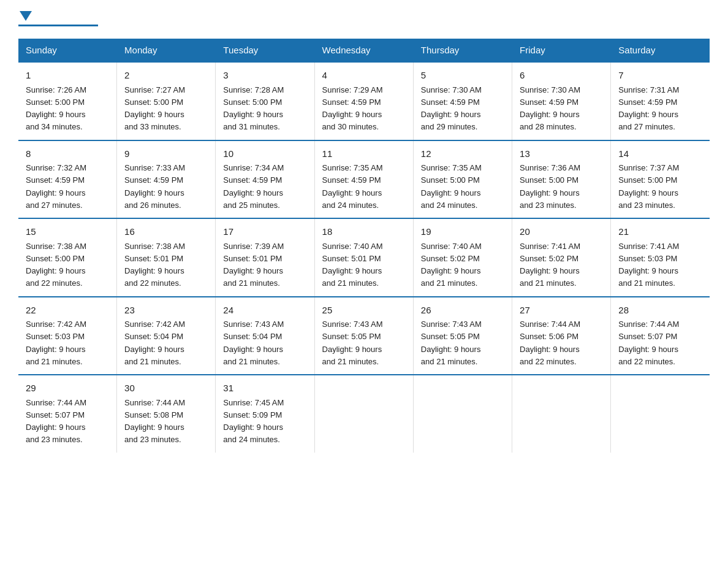 The height and width of the screenshot is (563, 728). What do you see at coordinates (451, 265) in the screenshot?
I see `day-info: Sunrise: 7:40 AMSunset: 5:02 PMDaylight:…` at bounding box center [451, 265].